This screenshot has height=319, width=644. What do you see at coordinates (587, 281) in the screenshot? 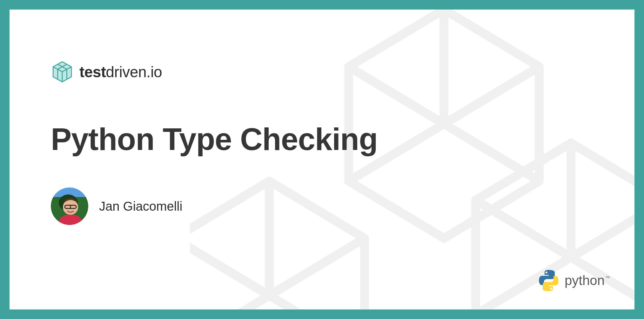
I see `python-label: python™` at bounding box center [587, 281].